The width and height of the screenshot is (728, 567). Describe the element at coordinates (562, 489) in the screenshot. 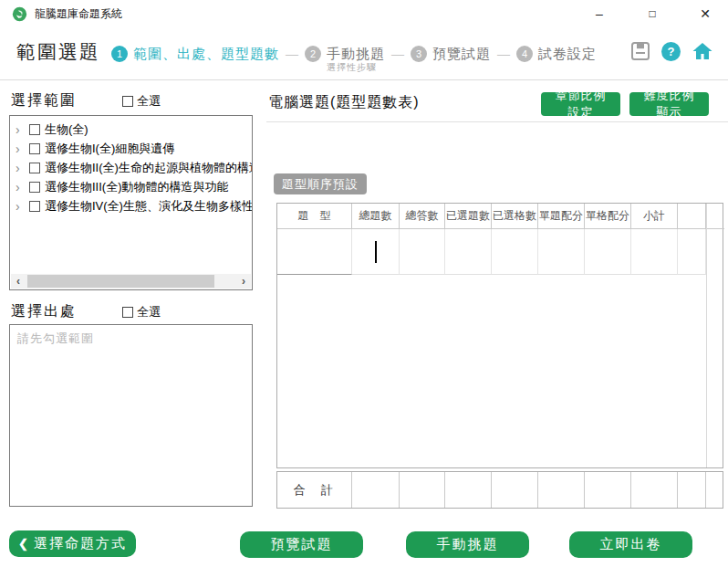

I see `total-points-per-question` at that location.